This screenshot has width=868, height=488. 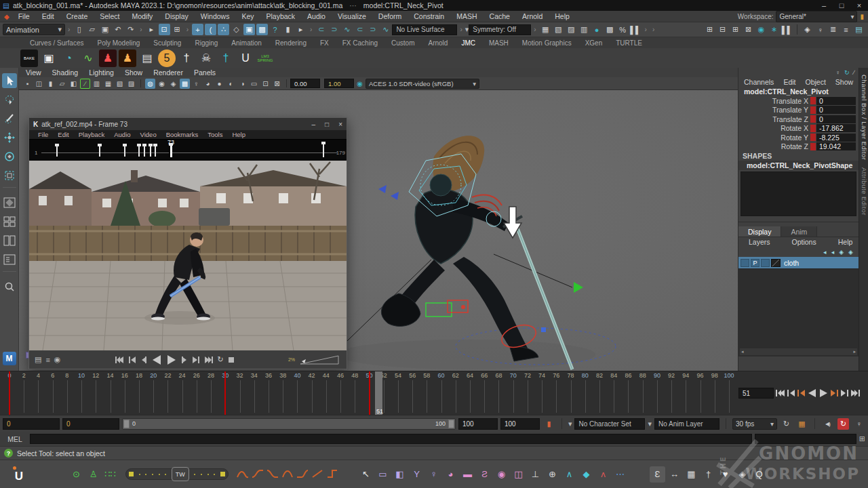 I want to click on range-slider: 0 100, so click(x=289, y=424).